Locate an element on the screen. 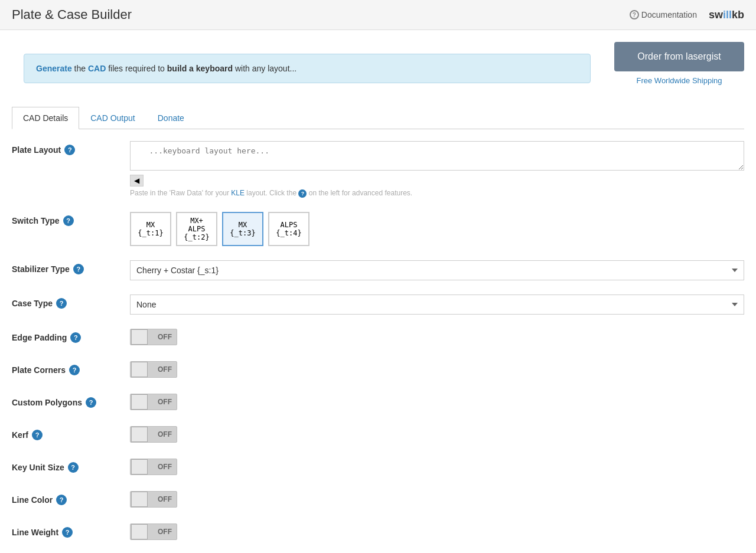  line-color-label: Line Color ? is located at coordinates (71, 498).